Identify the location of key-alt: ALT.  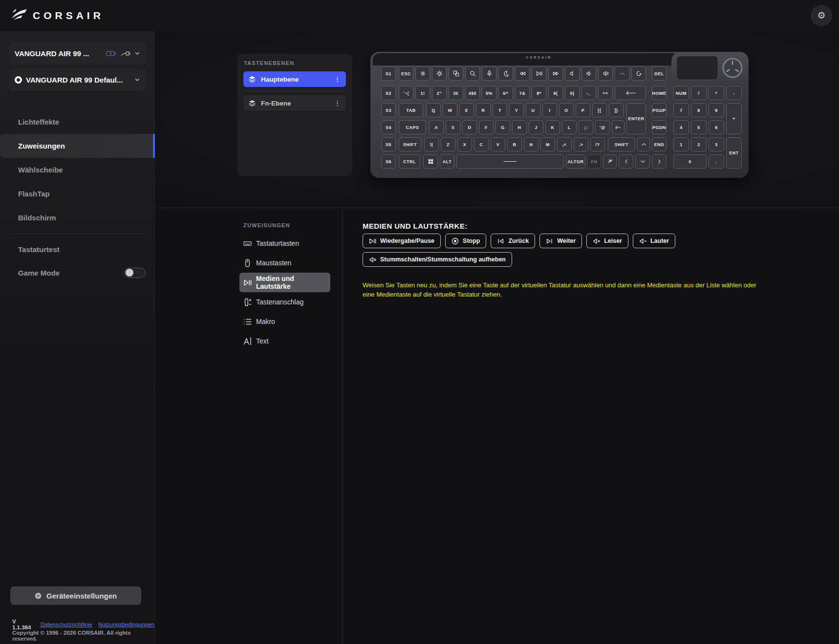
(447, 161).